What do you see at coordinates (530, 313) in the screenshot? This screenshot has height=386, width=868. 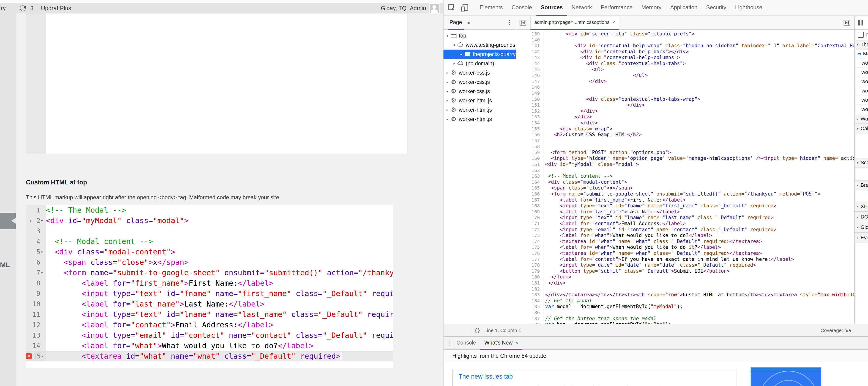 I see `line-number: 186` at bounding box center [530, 313].